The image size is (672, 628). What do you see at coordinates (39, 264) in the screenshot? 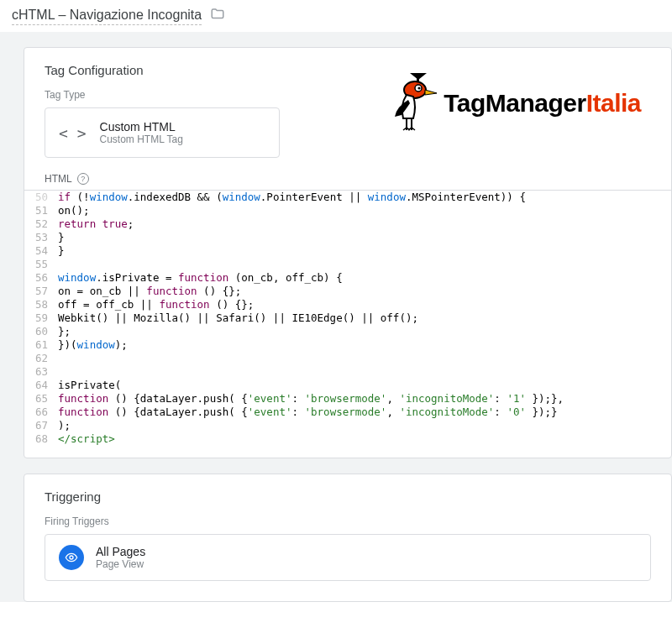
I see `line-number: 55` at bounding box center [39, 264].